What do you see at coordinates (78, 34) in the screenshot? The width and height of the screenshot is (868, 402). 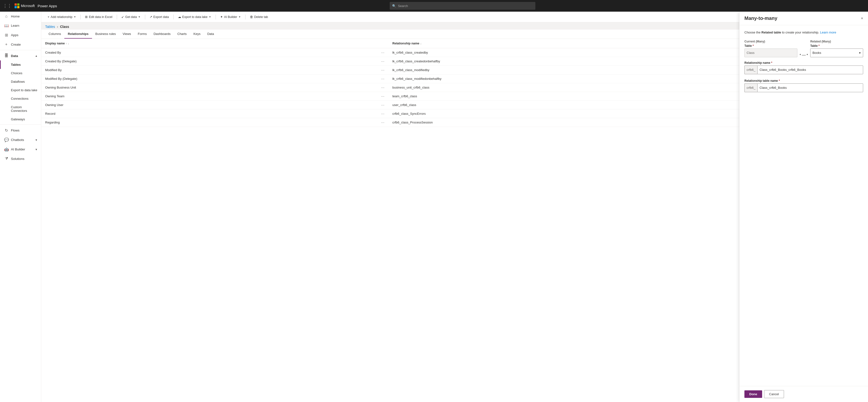 I see `tab-relationships: Relationships` at bounding box center [78, 34].